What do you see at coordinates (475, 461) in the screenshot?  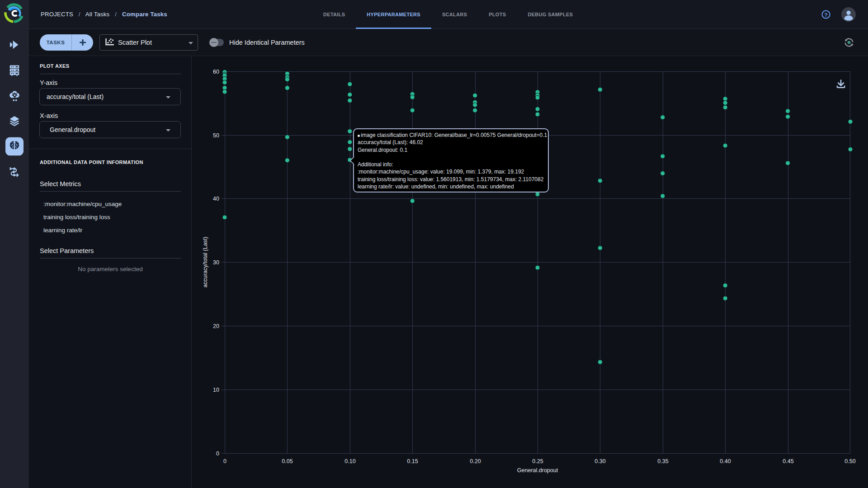 I see `svg-text: 0.20` at bounding box center [475, 461].